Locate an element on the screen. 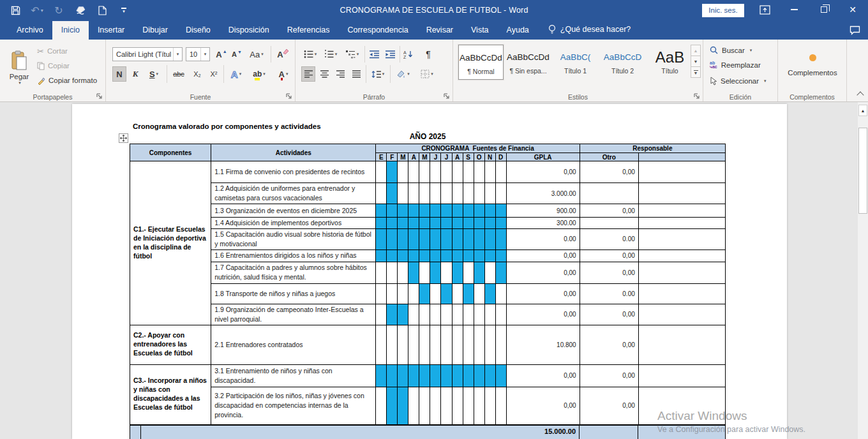 The image size is (868, 439). find-button: Buscar▾ is located at coordinates (731, 50).